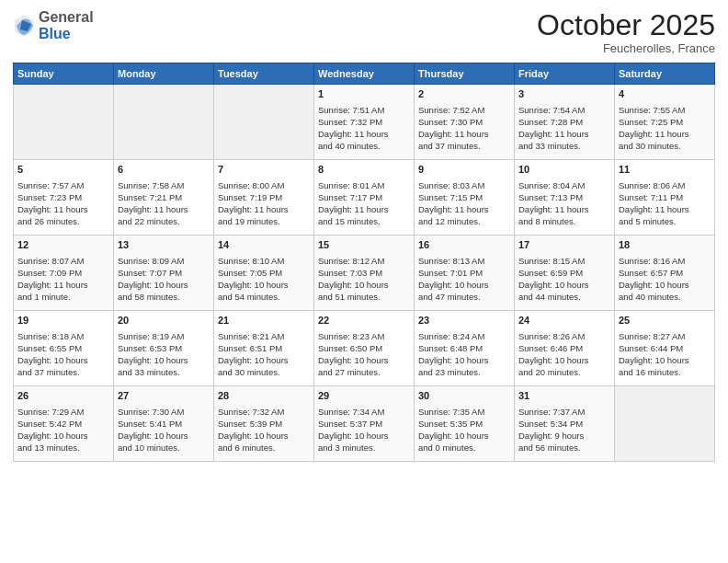  I want to click on cell-line: Sunrise: 7:34 AM, so click(364, 412).